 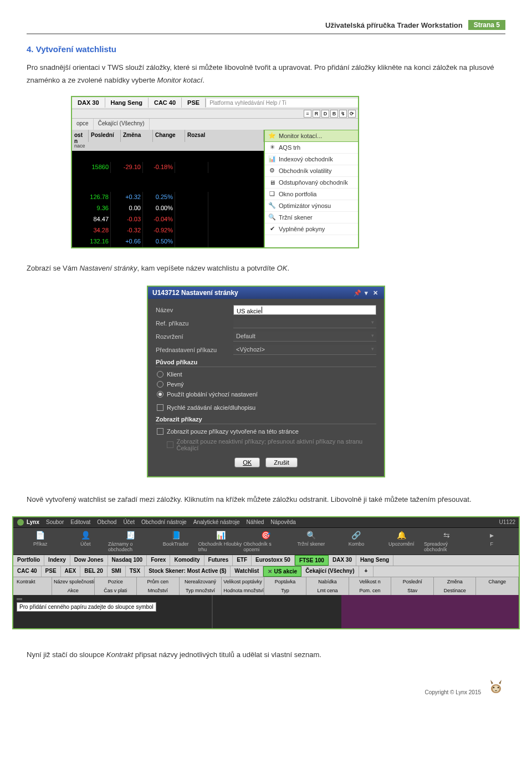 What do you see at coordinates (29, 560) in the screenshot?
I see `tab: Portfolio` at bounding box center [29, 560].